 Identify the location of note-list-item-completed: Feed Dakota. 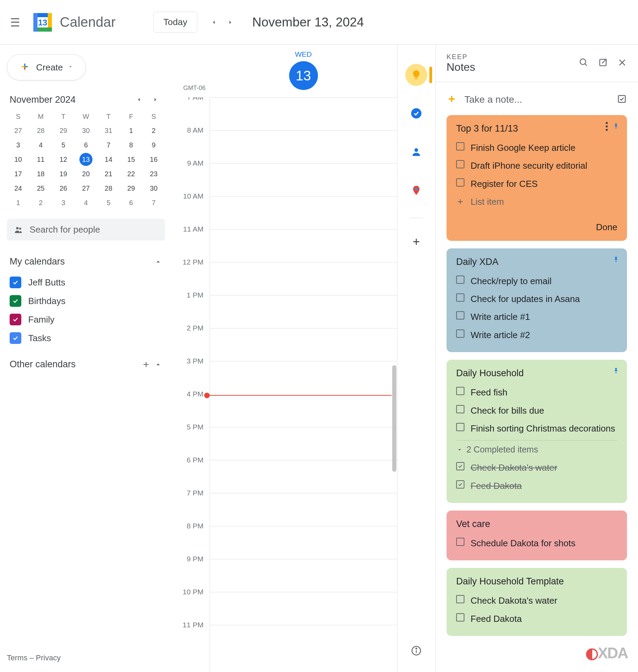
(537, 486).